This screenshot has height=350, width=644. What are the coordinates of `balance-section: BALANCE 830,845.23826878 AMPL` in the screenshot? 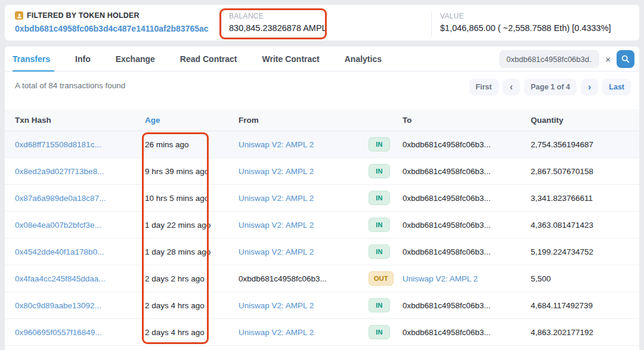 It's located at (278, 23).